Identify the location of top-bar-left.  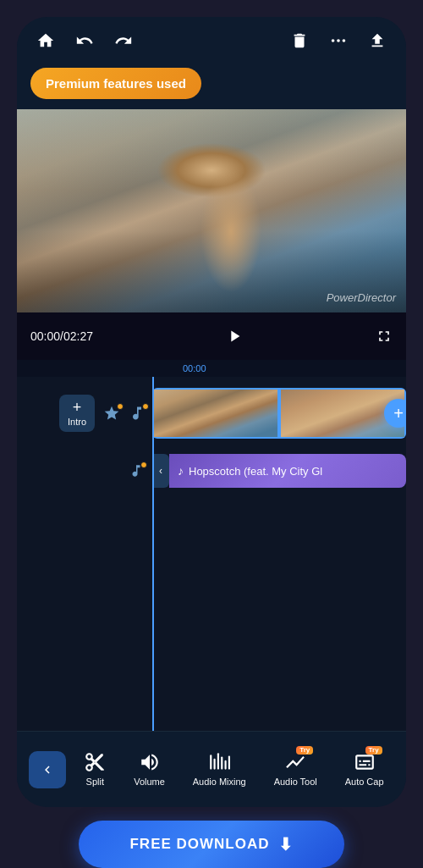
(85, 41).